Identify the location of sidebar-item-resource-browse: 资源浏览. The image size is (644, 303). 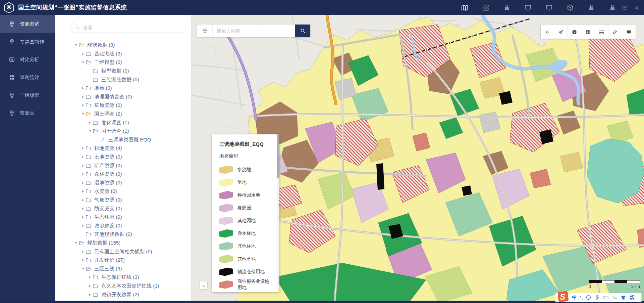
(28, 24).